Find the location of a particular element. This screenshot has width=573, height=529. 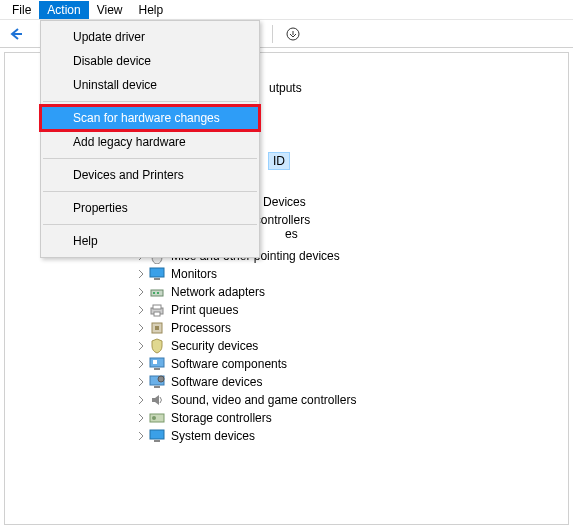

printer-icon is located at coordinates (157, 310).